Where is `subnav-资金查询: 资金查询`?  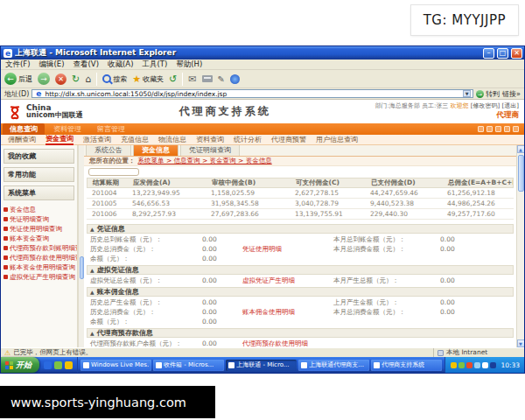
subnav-资金查询: 资金查询 is located at coordinates (60, 140).